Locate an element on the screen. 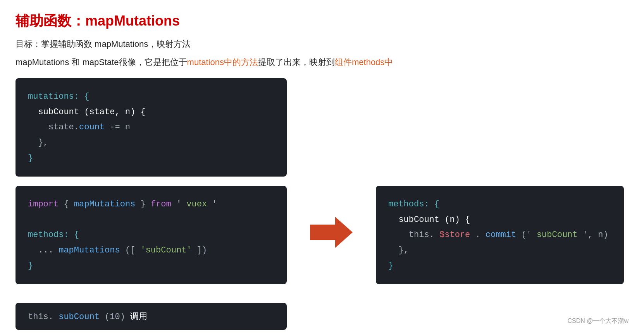  code-token: ([ is located at coordinates (130, 250).